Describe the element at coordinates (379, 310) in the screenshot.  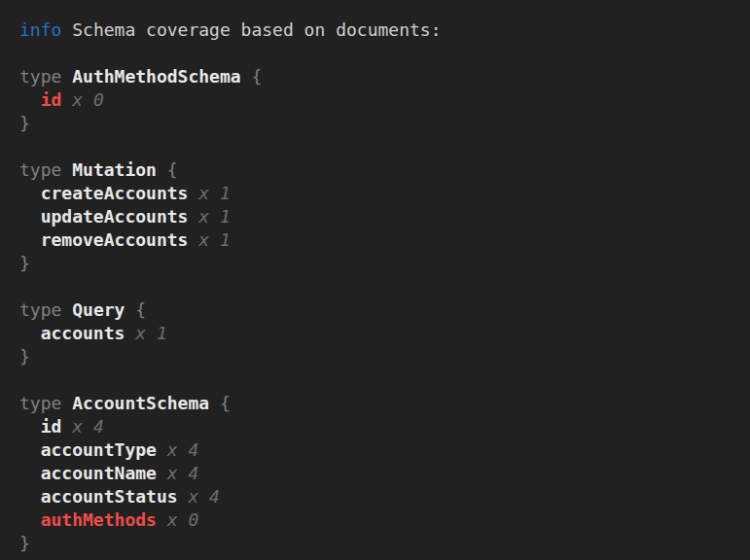
I see `type-declaration-line: type Query {` at that location.